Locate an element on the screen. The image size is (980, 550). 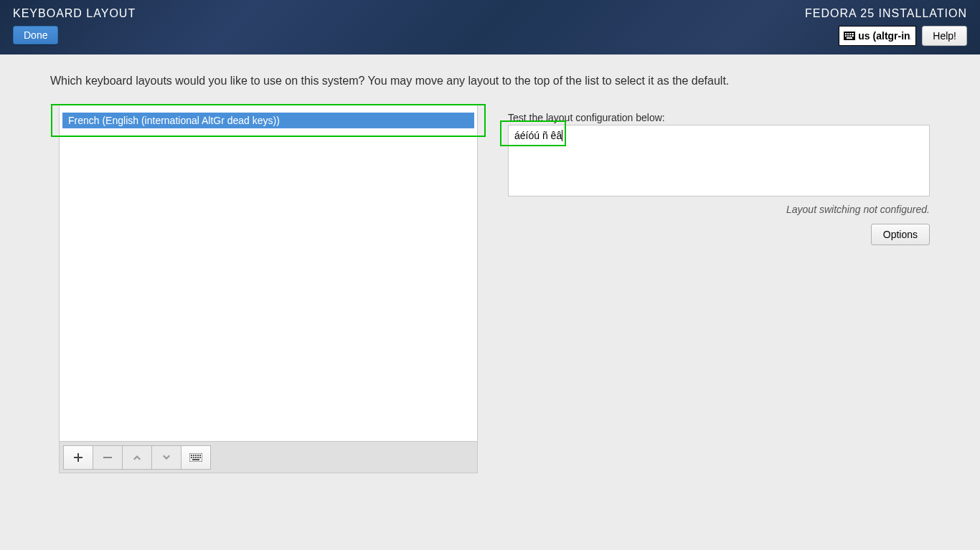
add-layout-button is located at coordinates (78, 457).